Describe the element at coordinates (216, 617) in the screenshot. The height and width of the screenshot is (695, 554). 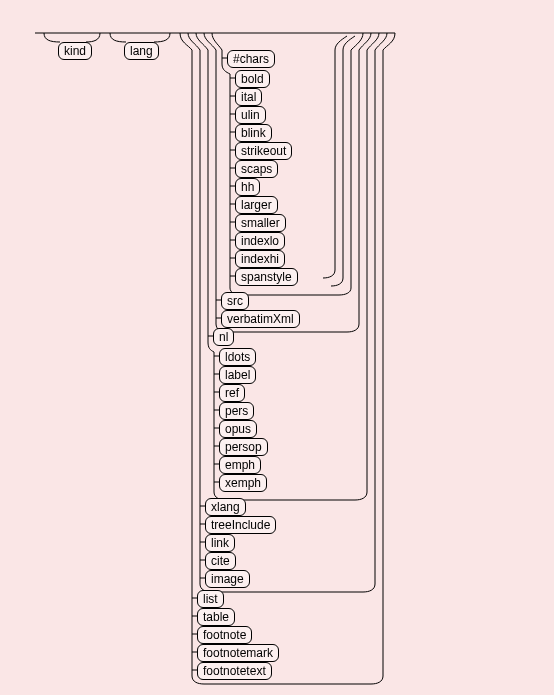
I see `node-table: table` at that location.